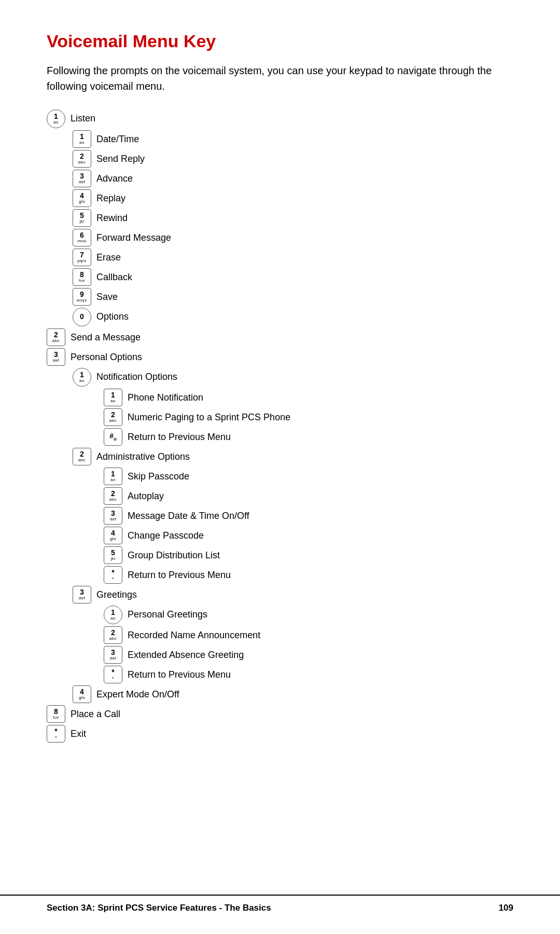 This screenshot has height=934, width=560. Describe the element at coordinates (82, 297) in the screenshot. I see `key-button: 9wxyz` at that location.